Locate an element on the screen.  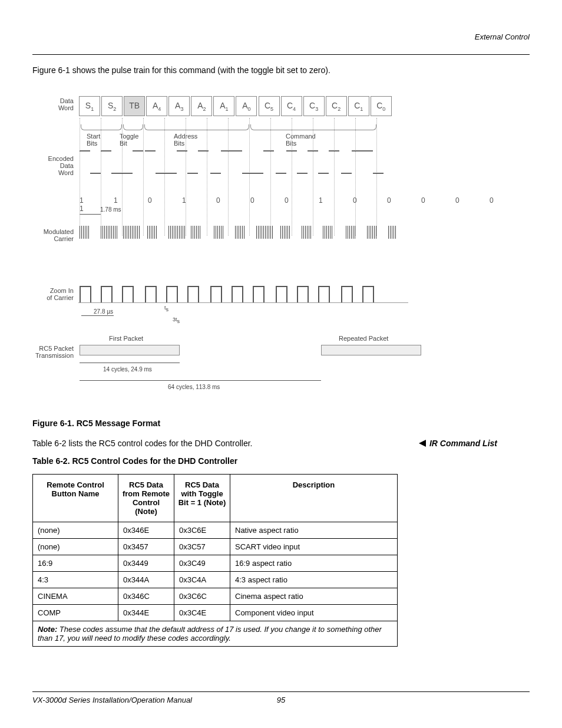
label-encoded: Encoded Data Word is located at coordinates (53, 166).